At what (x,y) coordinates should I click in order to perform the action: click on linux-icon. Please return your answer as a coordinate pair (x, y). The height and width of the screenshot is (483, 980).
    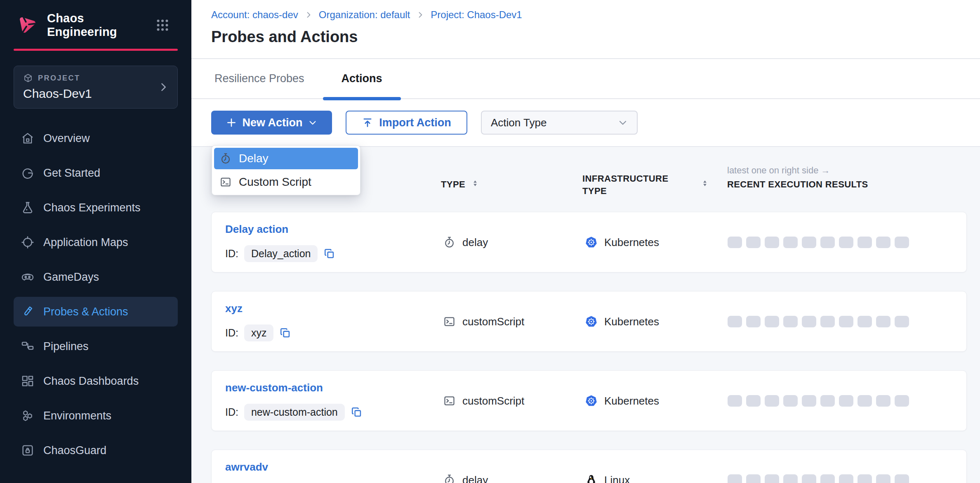
    Looking at the image, I should click on (591, 478).